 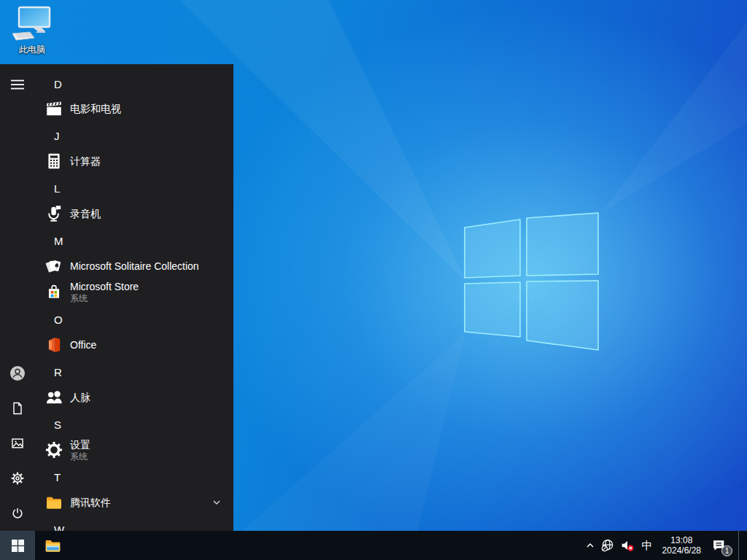 I want to click on clock-time: 13:08, so click(x=681, y=540).